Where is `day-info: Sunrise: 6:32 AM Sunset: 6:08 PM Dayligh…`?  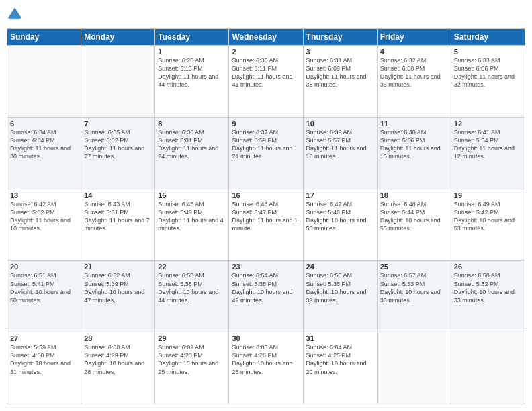
day-info: Sunrise: 6:32 AM Sunset: 6:08 PM Dayligh… is located at coordinates (414, 73).